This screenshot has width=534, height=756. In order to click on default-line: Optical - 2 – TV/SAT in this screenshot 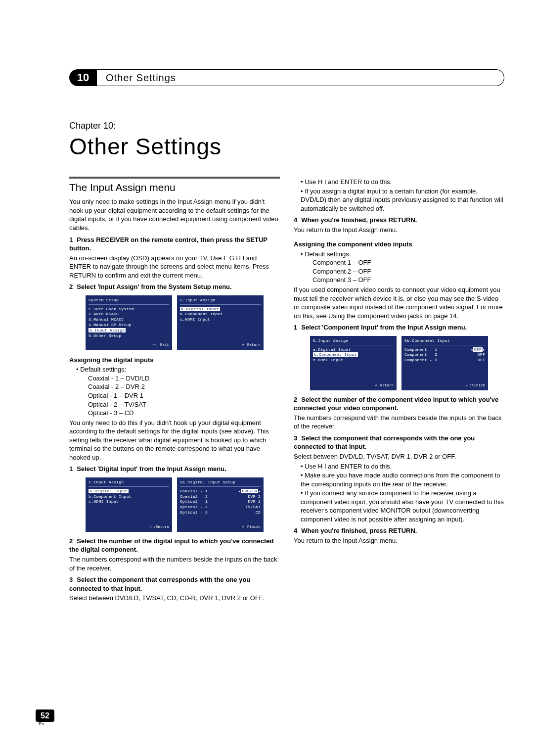, I will do `click(184, 405)`.